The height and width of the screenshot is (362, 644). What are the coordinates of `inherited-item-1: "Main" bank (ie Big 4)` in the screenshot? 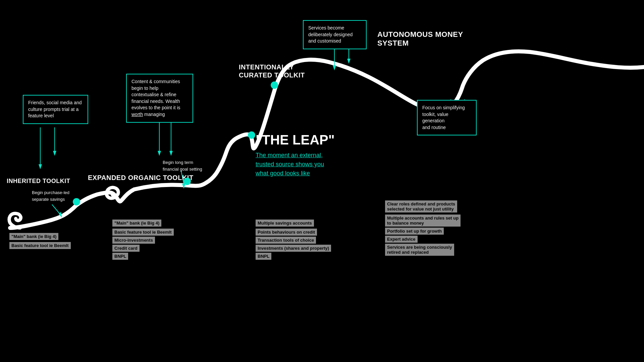 It's located at (34, 237).